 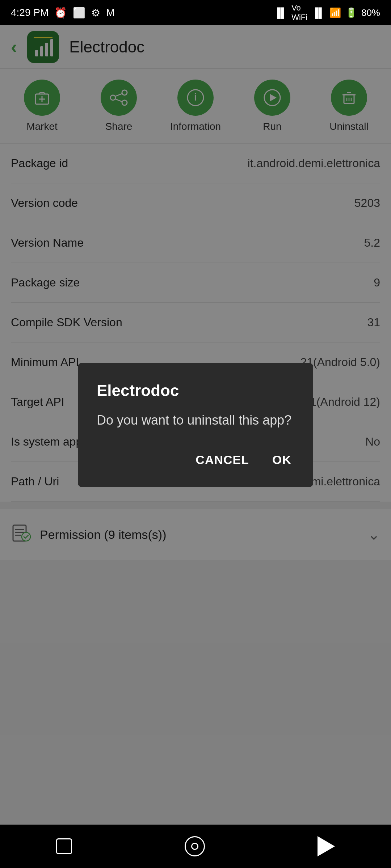 What do you see at coordinates (63, 13) in the screenshot?
I see `status-left: 4:29 PM ⏰ ⬜ ⚙ M` at bounding box center [63, 13].